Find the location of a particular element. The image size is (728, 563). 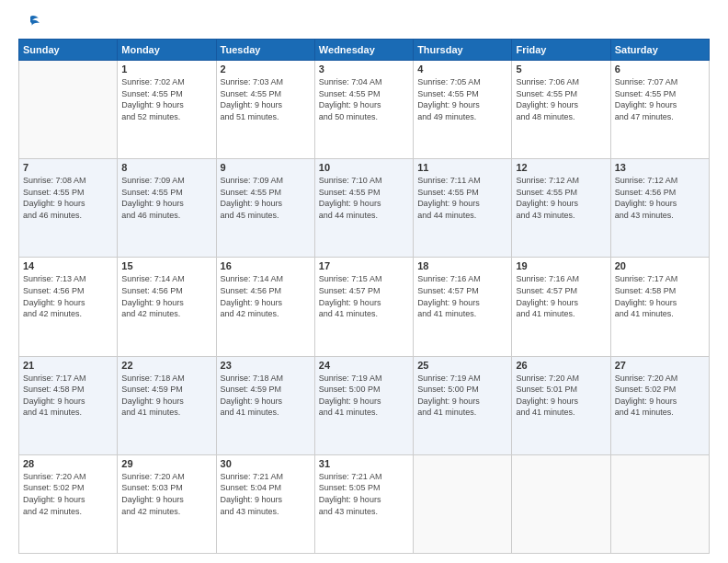

day-number: 17 is located at coordinates (364, 266).